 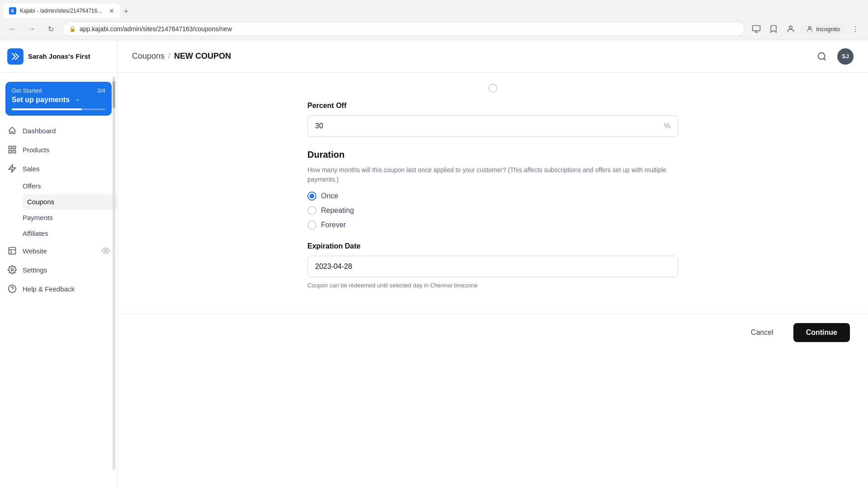 I want to click on sidebar-item-sales: Sales, so click(x=59, y=169).